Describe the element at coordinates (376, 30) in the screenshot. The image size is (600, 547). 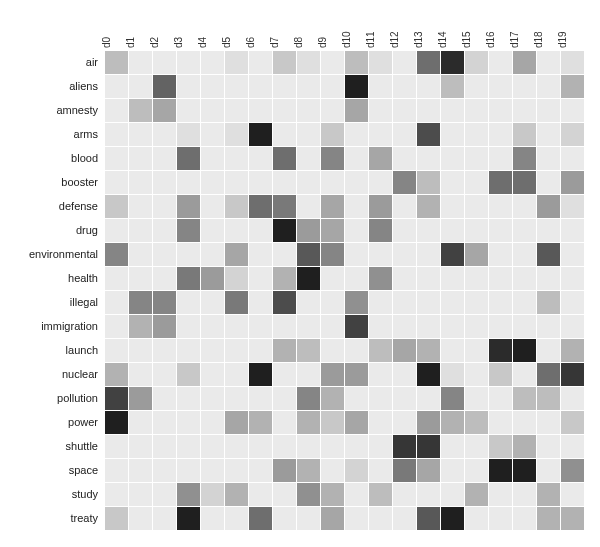
I see `column-header: d11` at that location.